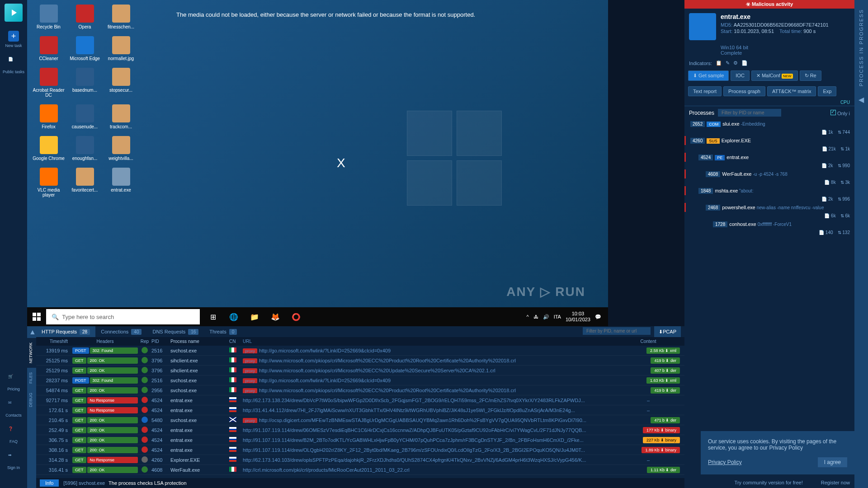 The image size is (868, 488). What do you see at coordinates (750, 113) in the screenshot?
I see `process-filter-input` at bounding box center [750, 113].